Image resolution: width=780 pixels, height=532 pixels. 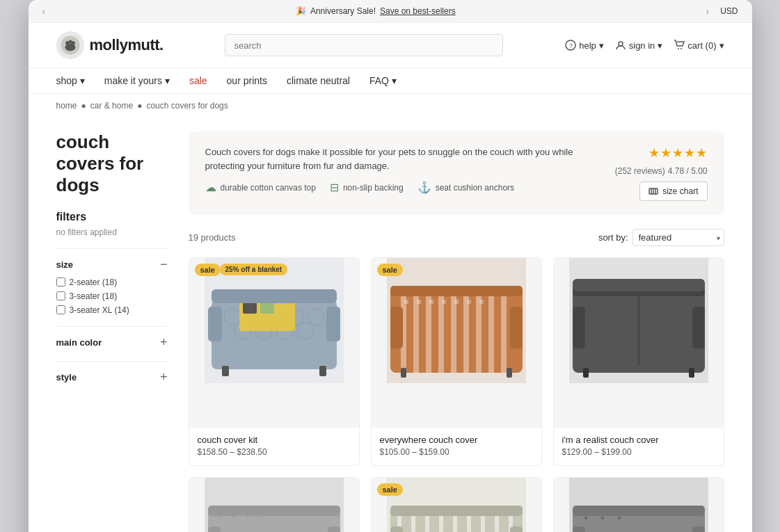 I want to click on breadcrumb-car-home: car & home, so click(x=111, y=106).